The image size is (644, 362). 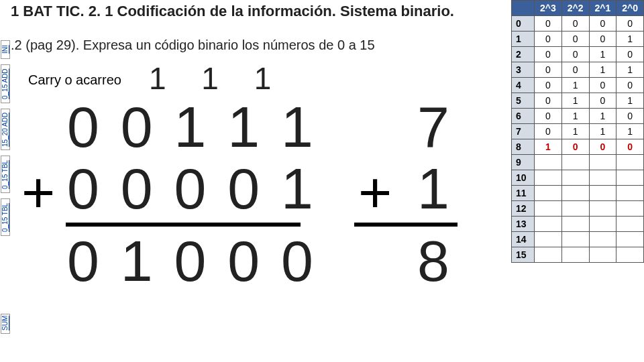 What do you see at coordinates (375, 193) in the screenshot?
I see `decimal-plus-sign: +` at bounding box center [375, 193].